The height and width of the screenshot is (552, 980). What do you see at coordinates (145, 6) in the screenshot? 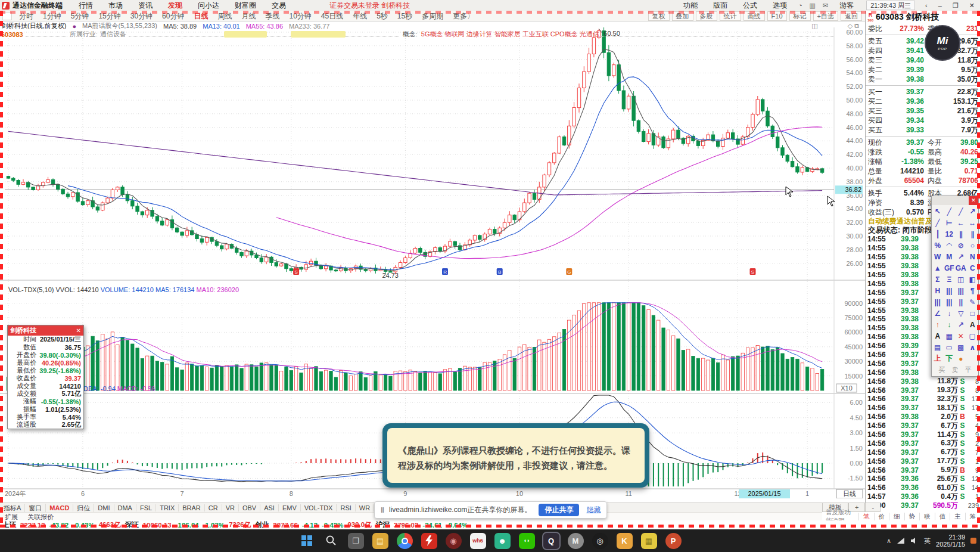
I see `menu-item: 资讯` at bounding box center [145, 6].